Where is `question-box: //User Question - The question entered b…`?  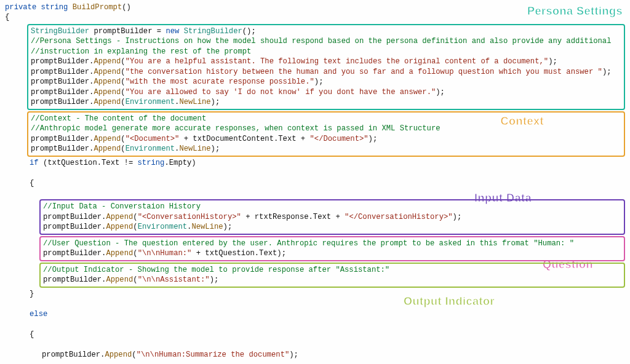
question-box: //User Question - The question entered b… is located at coordinates (332, 248).